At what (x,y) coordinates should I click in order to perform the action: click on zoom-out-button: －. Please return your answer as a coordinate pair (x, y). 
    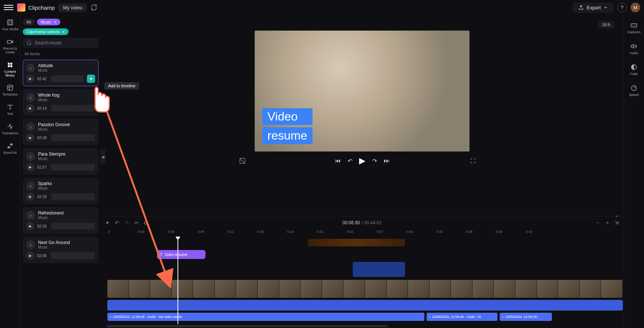
    Looking at the image, I should click on (598, 223).